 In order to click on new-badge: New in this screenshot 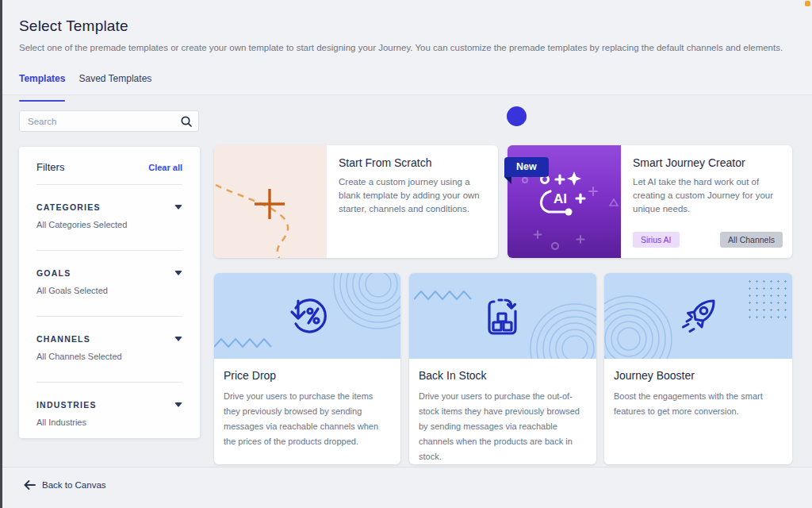, I will do `click(527, 167)`.